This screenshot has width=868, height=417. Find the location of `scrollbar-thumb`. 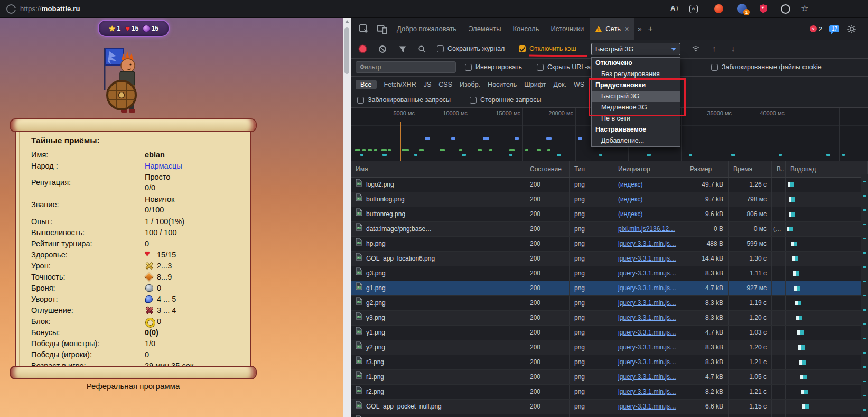

scrollbar-thumb is located at coordinates (347, 51).